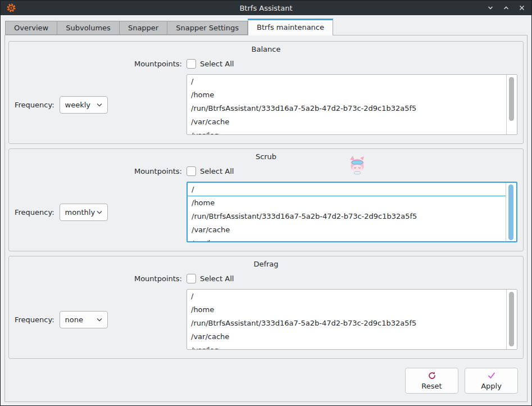 The image size is (532, 406). I want to click on apply-label: Apply, so click(491, 386).